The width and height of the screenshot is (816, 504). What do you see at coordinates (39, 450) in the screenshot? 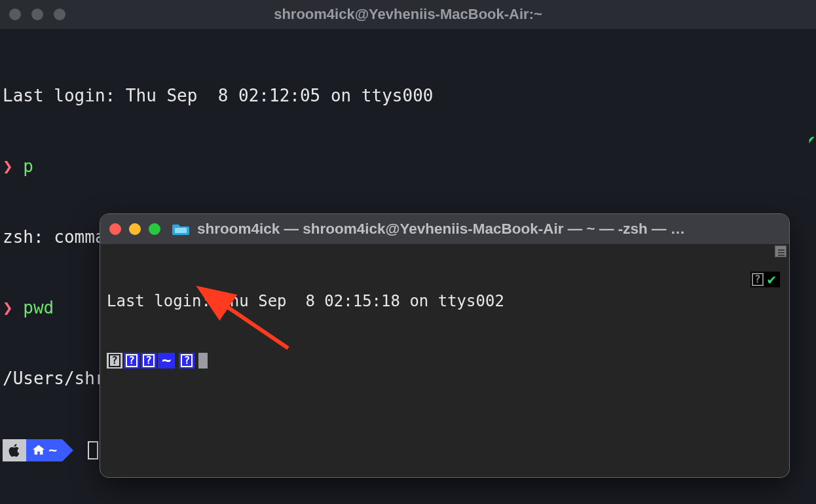
I see `home-icon` at bounding box center [39, 450].